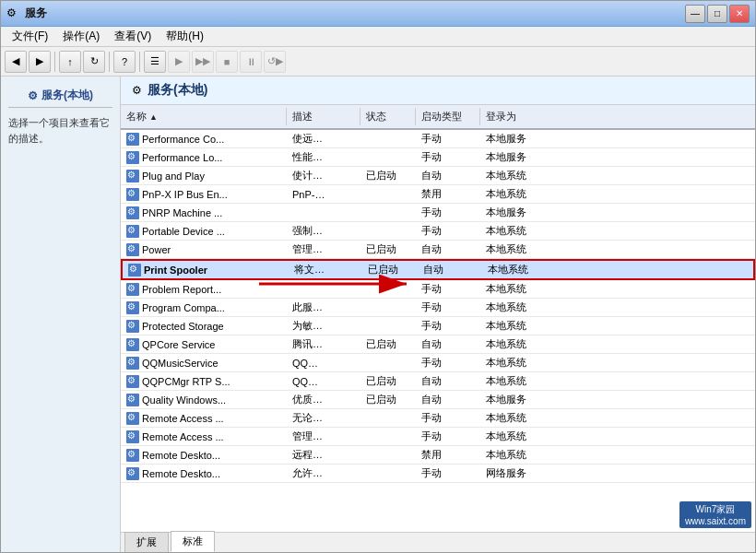 This screenshot has width=756, height=553. Describe the element at coordinates (388, 116) in the screenshot. I see `col-status-header: 状态` at that location.